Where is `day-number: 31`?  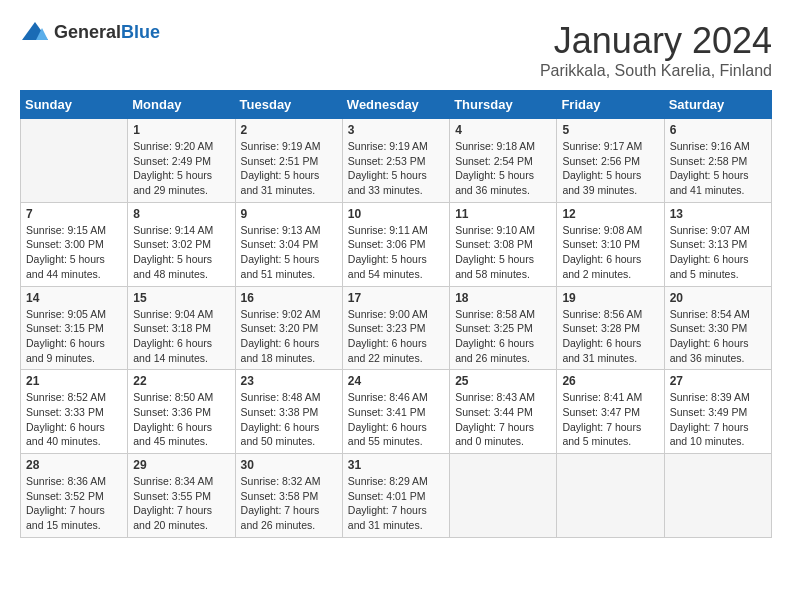 day-number: 31 is located at coordinates (396, 465).